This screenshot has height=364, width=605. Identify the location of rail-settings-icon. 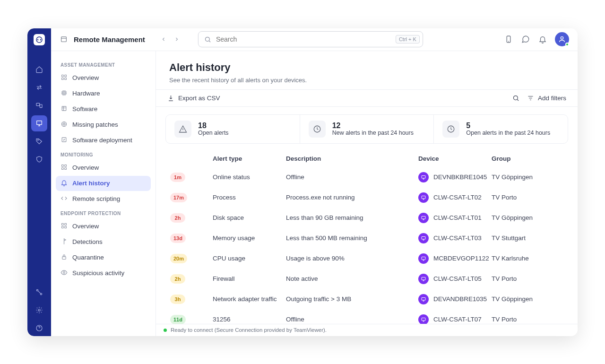
(39, 310).